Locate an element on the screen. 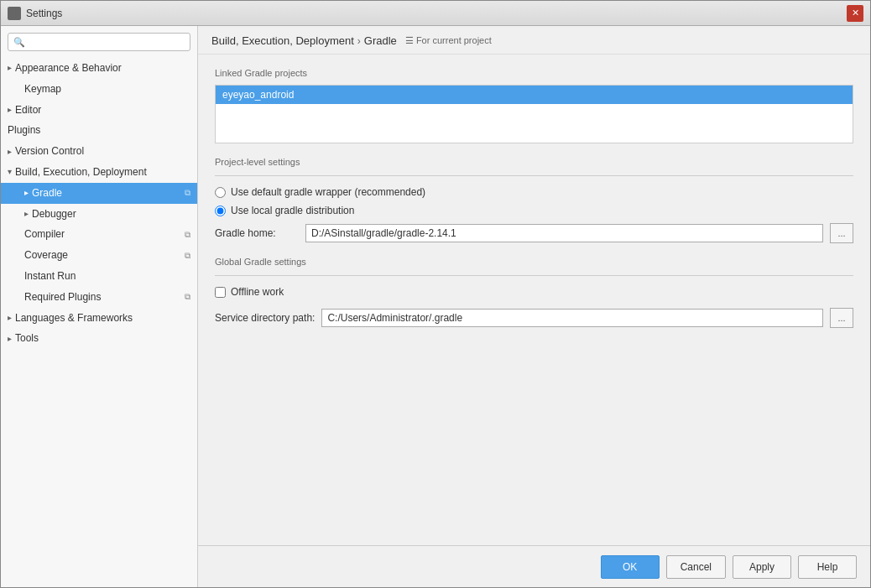 The width and height of the screenshot is (871, 588). sidebar-item-plugins: Plugins is located at coordinates (99, 131).